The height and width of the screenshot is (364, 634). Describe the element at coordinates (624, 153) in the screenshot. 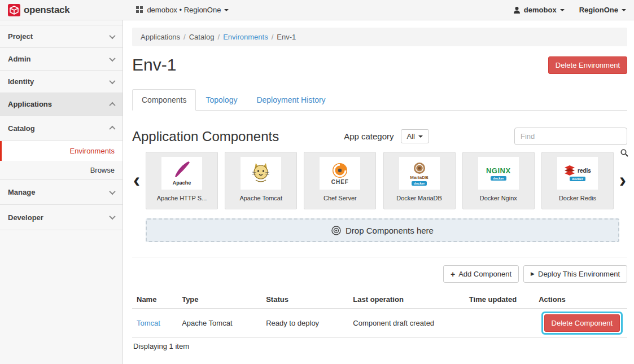

I see `search-icon` at that location.